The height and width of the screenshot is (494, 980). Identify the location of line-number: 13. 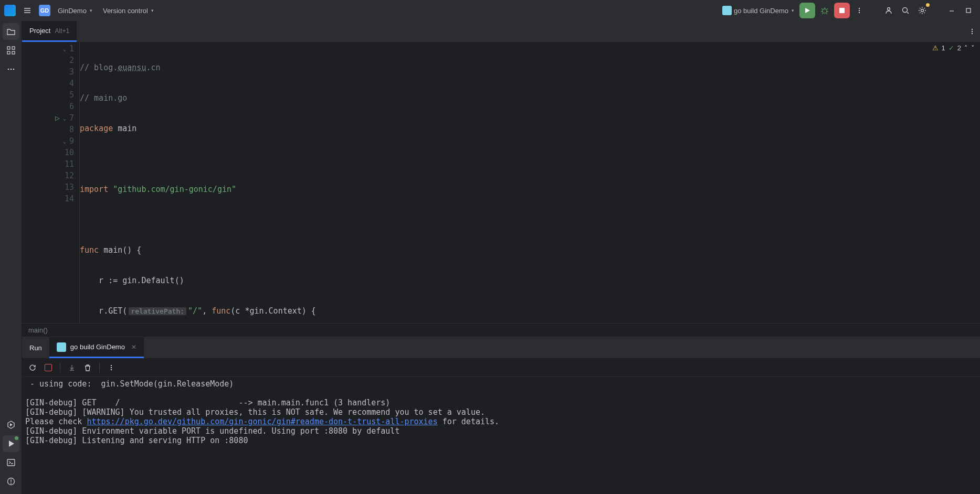
(69, 187).